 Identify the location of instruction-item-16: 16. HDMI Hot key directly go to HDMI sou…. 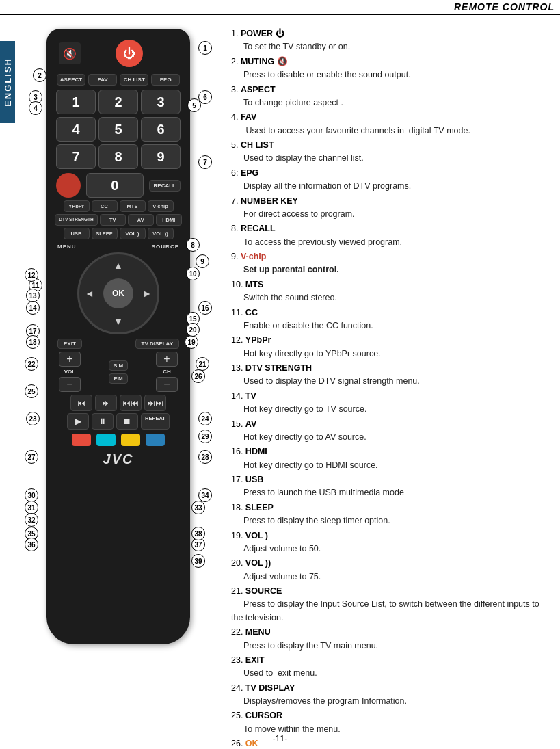
(391, 458).